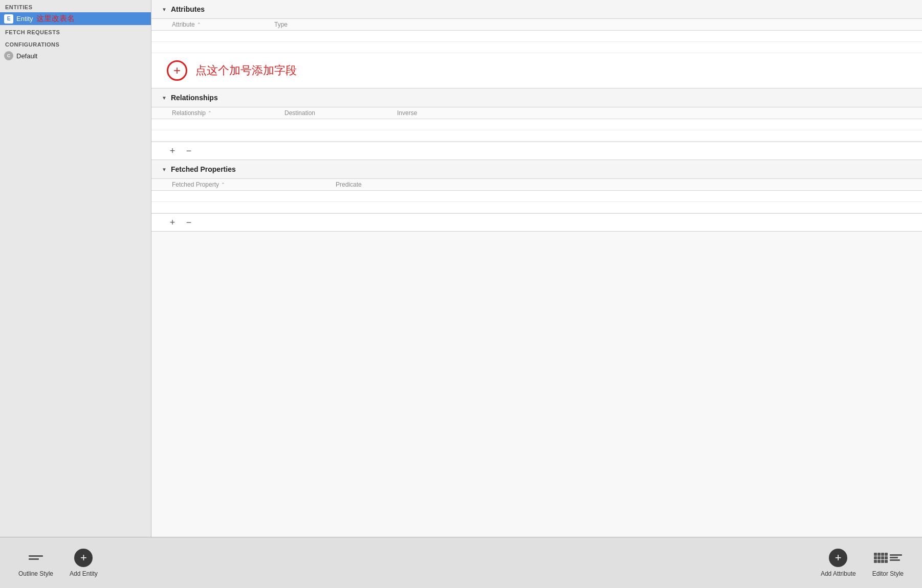  I want to click on outline-style-item: Outline Style, so click(36, 563).